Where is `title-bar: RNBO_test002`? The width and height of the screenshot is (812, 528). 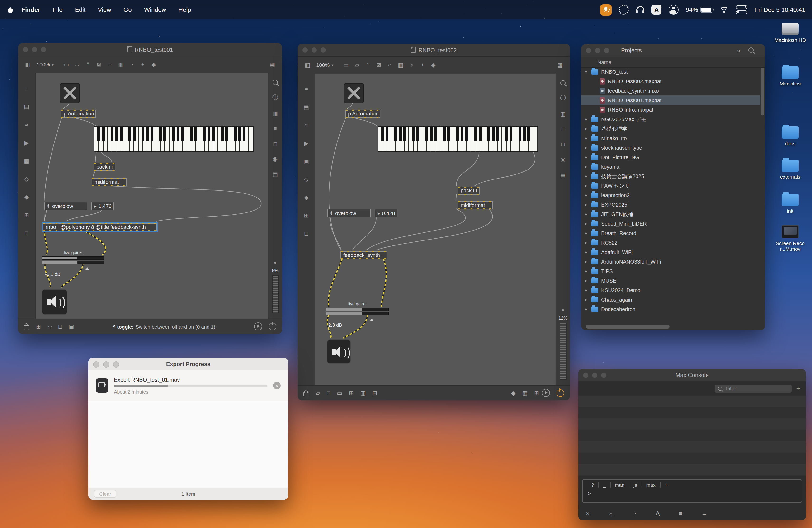
title-bar: RNBO_test002 is located at coordinates (434, 50).